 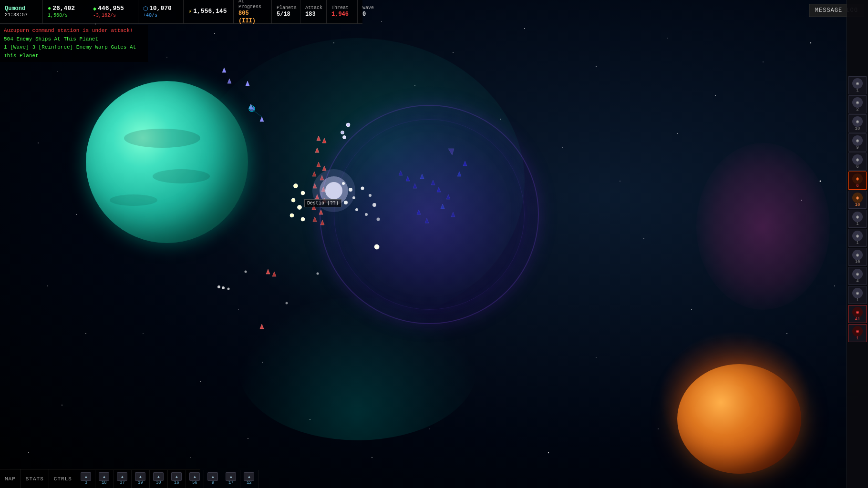 What do you see at coordinates (86, 483) in the screenshot?
I see `bottom-count-0: 3` at bounding box center [86, 483].